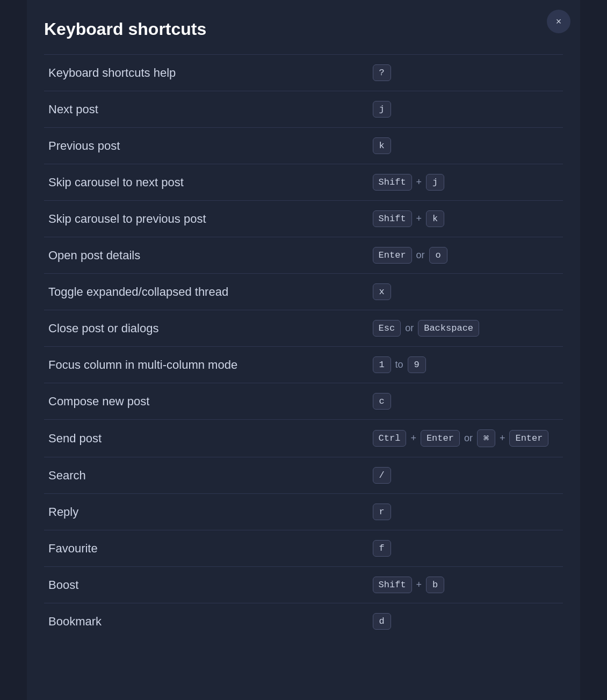 This screenshot has height=700, width=607. Describe the element at coordinates (200, 256) in the screenshot. I see `shortcut-label: Open post details` at that location.